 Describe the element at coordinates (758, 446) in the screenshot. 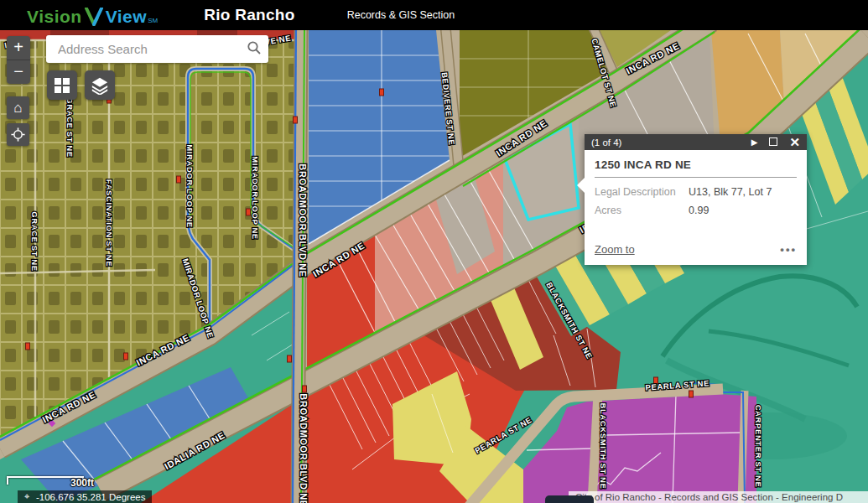

I see `street-label: CARPENTER ST NE` at that location.